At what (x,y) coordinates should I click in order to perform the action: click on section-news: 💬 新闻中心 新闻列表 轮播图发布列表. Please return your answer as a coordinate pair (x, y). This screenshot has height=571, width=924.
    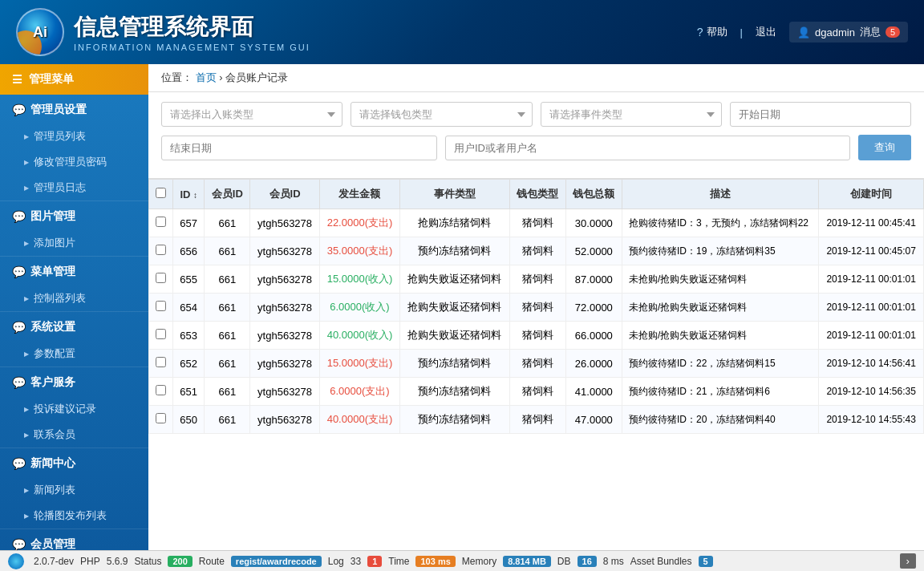
    Looking at the image, I should click on (74, 489).